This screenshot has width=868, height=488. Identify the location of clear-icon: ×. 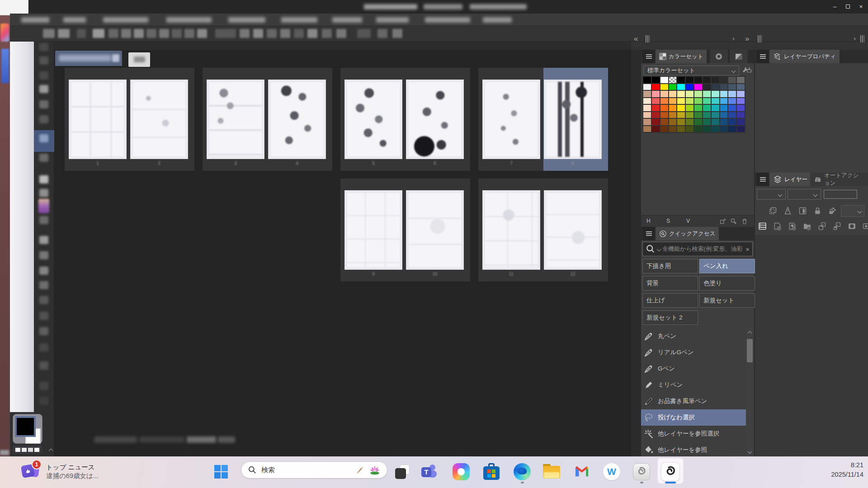
(748, 249).